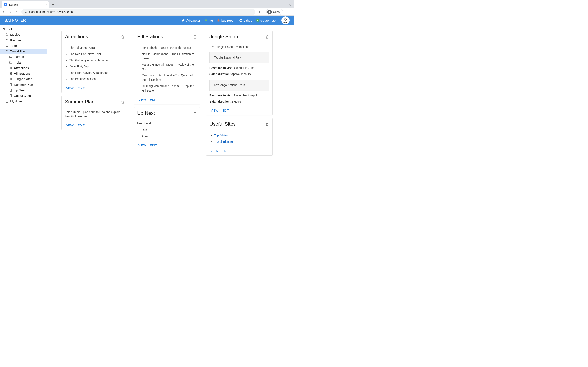  Describe the element at coordinates (9, 29) in the screenshot. I see `sidebar-item-label: root` at that location.